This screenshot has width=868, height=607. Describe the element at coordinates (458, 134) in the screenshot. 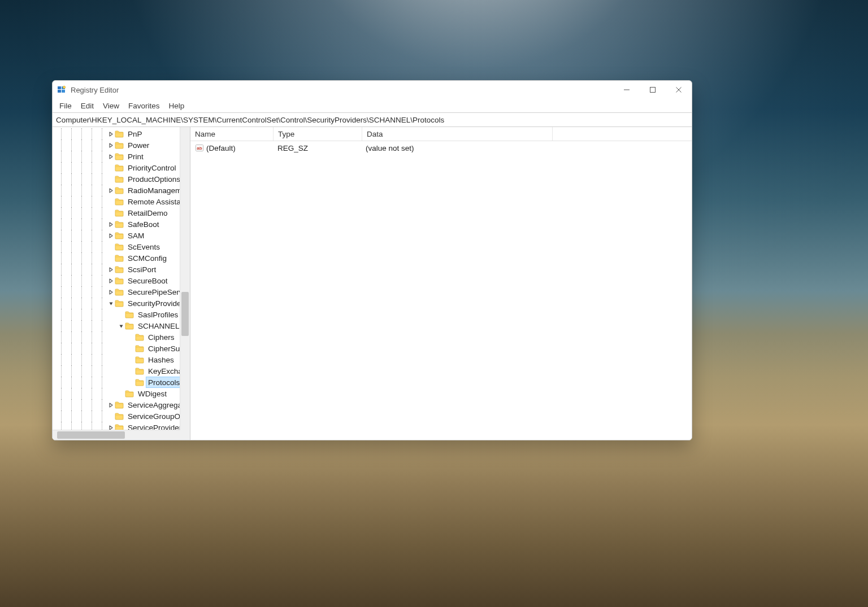

I see `column-header-data: Data` at that location.